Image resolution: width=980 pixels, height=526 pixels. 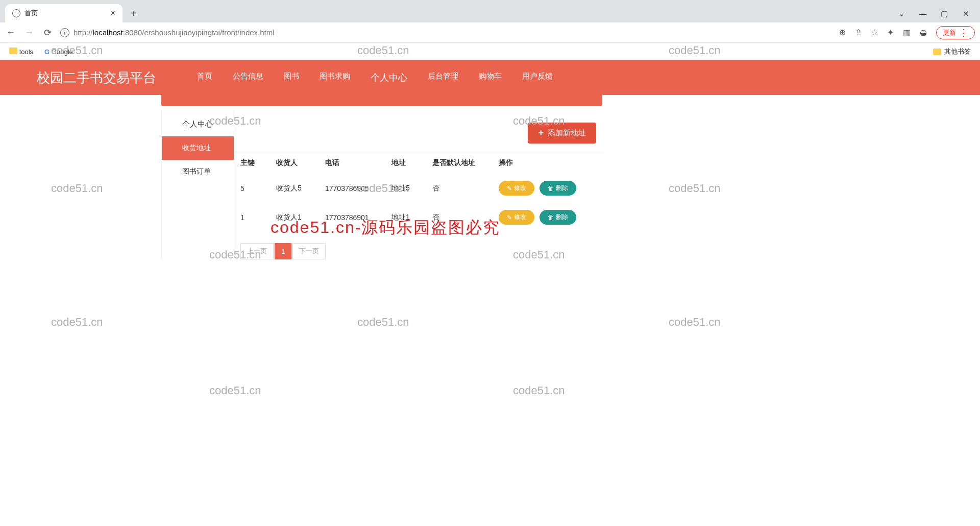 I want to click on site-info-icon: i, so click(x=65, y=33).